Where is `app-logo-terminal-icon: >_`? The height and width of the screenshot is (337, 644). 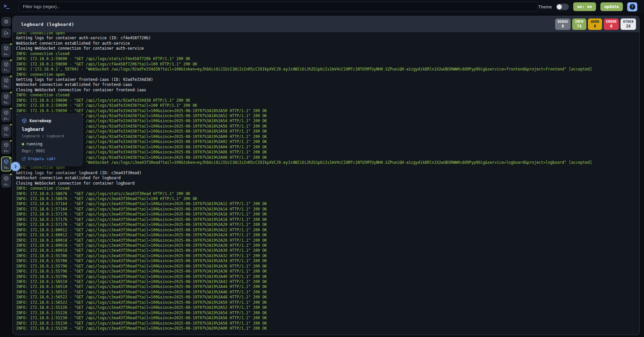
app-logo-terminal-icon: >_ is located at coordinates (6, 6).